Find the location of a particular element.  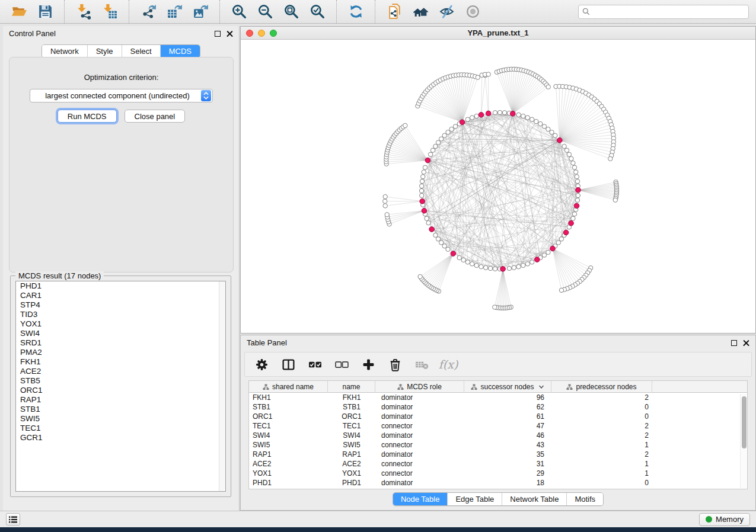

hide-selected-button is located at coordinates (446, 12).